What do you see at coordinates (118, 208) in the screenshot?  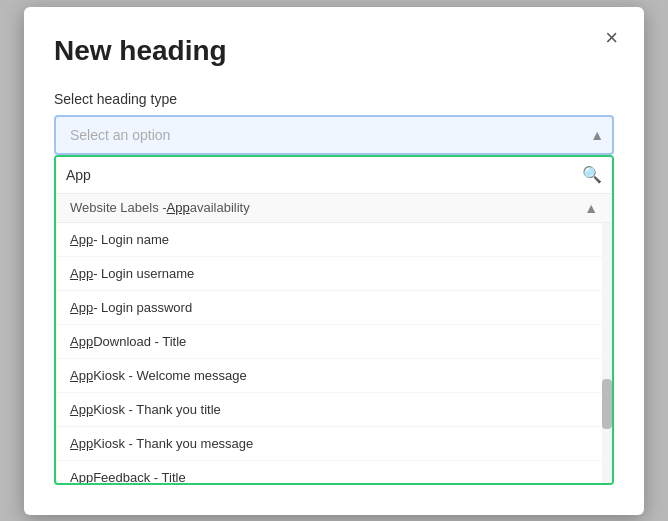 I see `availability-prefix: Website Labels -` at bounding box center [118, 208].